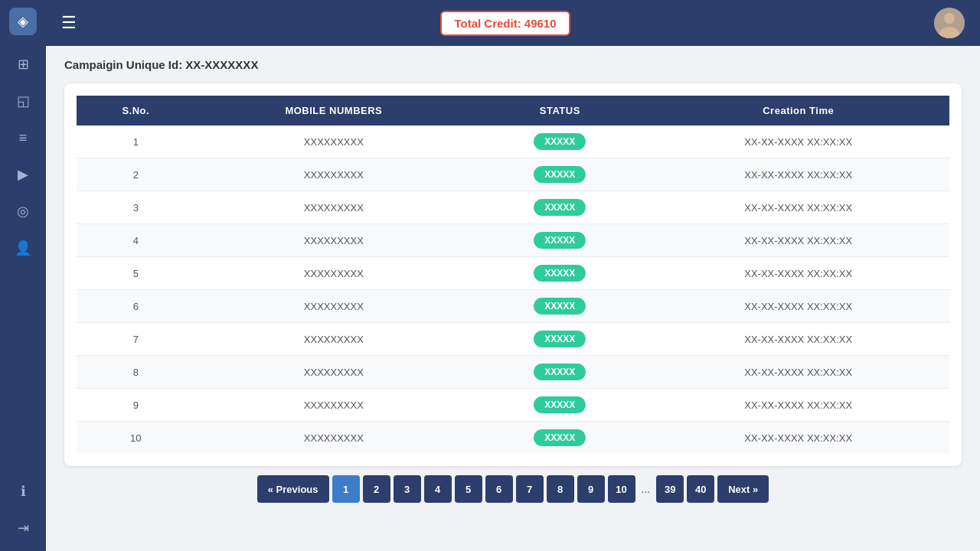 This screenshot has width=980, height=551. Describe the element at coordinates (23, 276) in the screenshot. I see `sidebar: ◈ ⊞ ◱ ≡ ▶ ◎ 👤 ℹ ⇥` at that location.